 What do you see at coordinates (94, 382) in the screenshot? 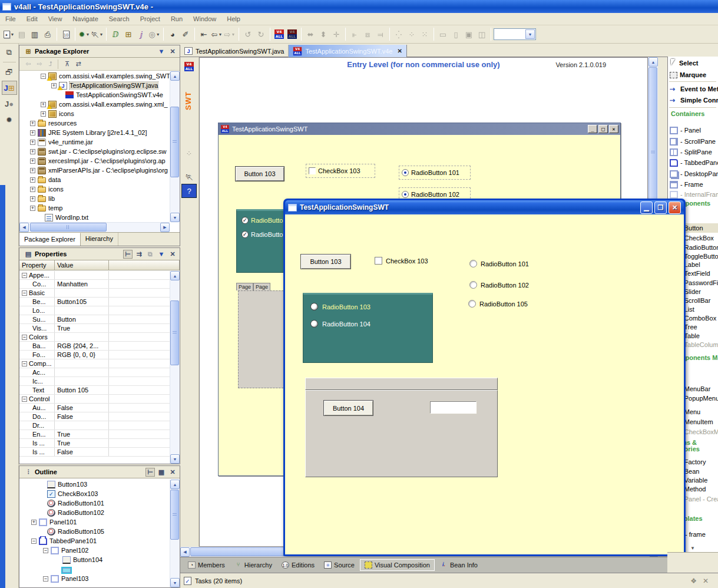
I see `property-row: Ic...` at bounding box center [94, 382].